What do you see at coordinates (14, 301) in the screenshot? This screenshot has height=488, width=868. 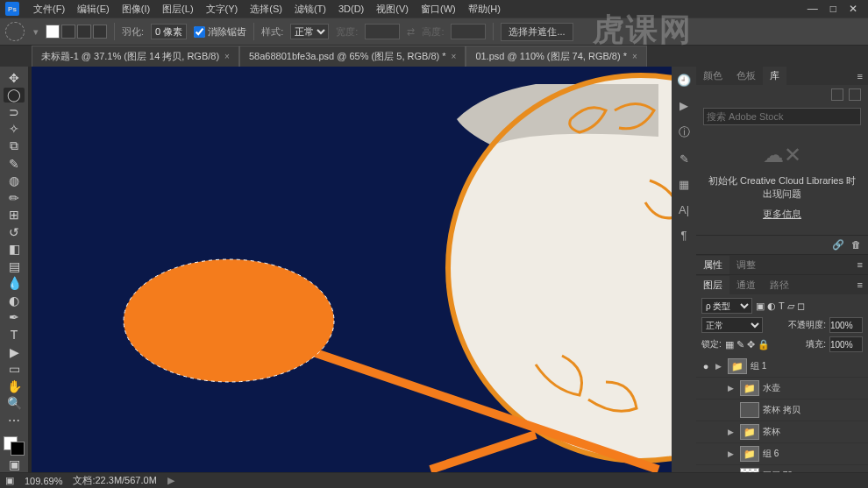 I see `dodge-tool: ◐` at bounding box center [14, 301].